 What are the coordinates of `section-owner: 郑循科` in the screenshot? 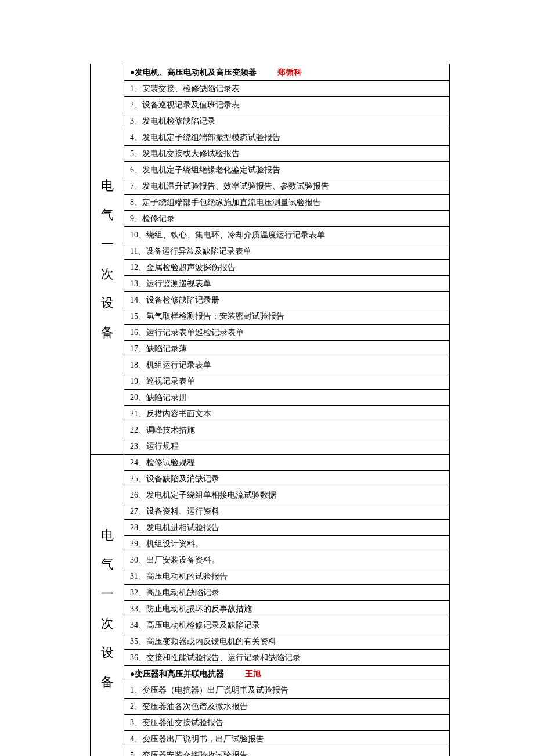 It's located at (290, 72).